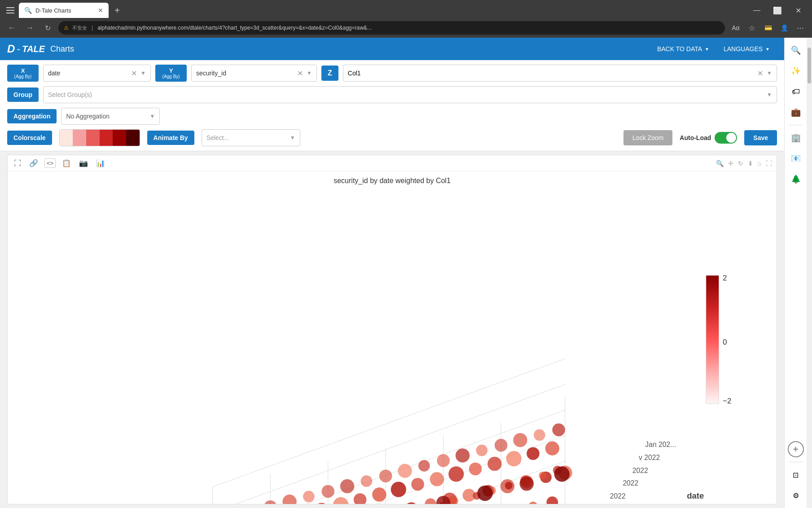  What do you see at coordinates (34, 163) in the screenshot?
I see `link-icon: 🔗` at bounding box center [34, 163].